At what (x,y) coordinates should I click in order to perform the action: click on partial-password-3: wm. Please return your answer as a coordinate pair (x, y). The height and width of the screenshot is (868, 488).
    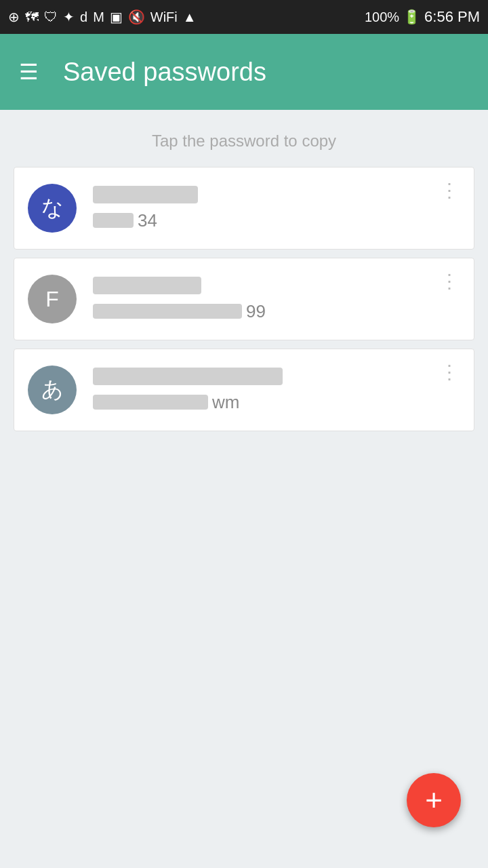
    Looking at the image, I should click on (226, 403).